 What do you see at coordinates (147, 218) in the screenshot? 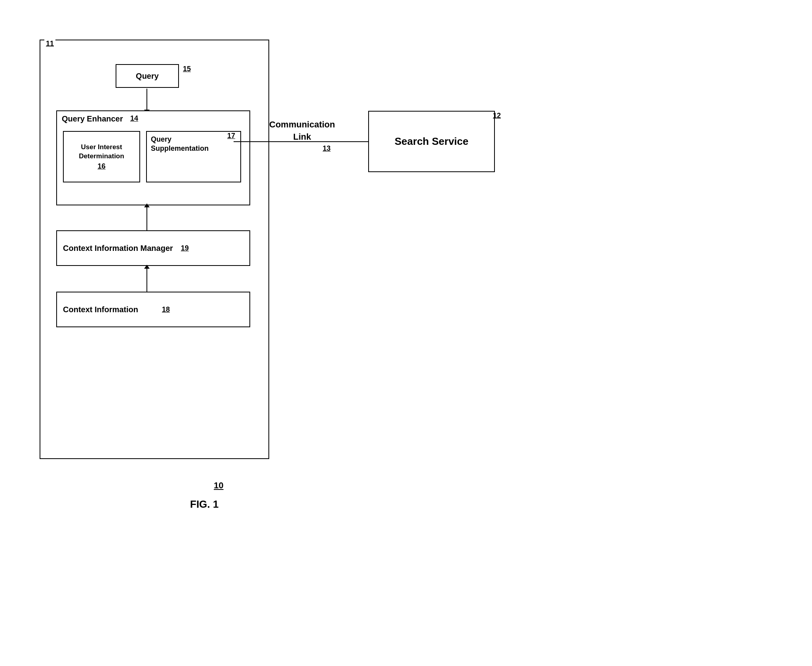
I see `arrow-cim-to-enhancer` at bounding box center [147, 218].